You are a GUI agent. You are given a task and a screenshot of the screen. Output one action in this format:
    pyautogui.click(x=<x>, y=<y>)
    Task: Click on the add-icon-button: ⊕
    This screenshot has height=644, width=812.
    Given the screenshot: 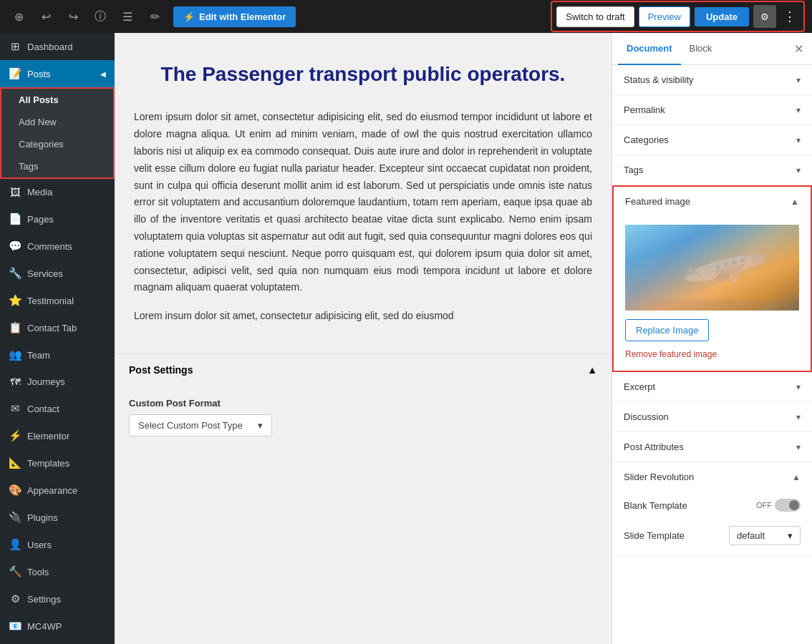 What is the action you would take?
    pyautogui.click(x=19, y=16)
    